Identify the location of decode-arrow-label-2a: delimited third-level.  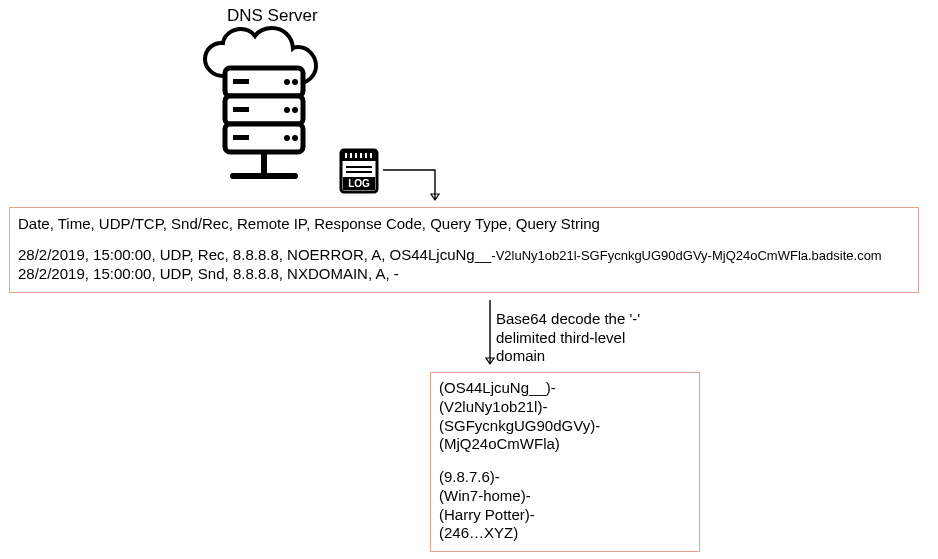
(560, 338).